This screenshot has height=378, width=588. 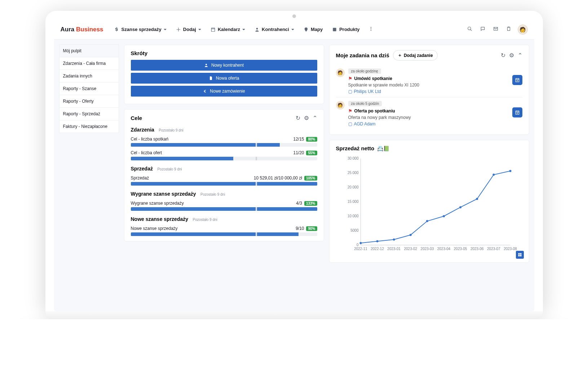 What do you see at coordinates (394, 249) in the screenshot?
I see `svg-text: 2023-01` at bounding box center [394, 249].